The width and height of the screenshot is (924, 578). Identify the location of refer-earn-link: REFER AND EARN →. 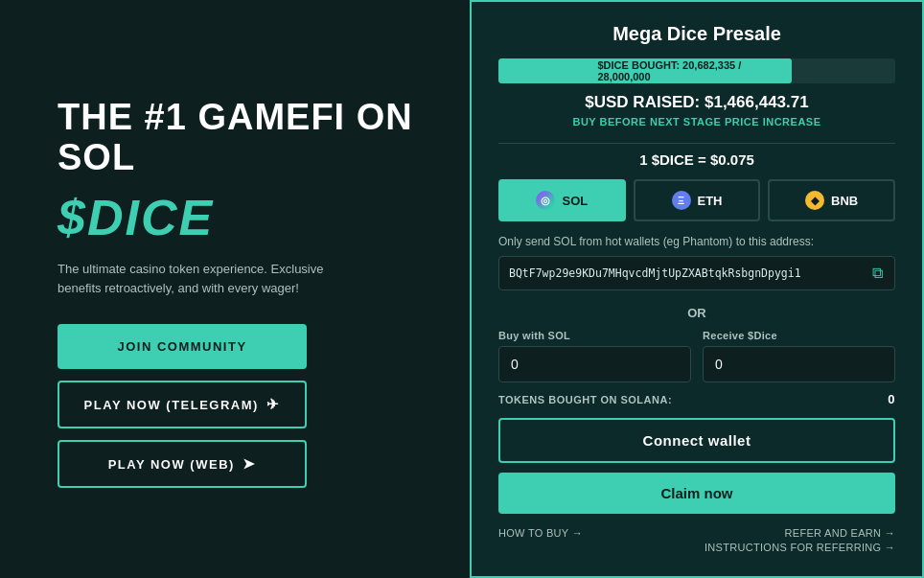
(840, 533).